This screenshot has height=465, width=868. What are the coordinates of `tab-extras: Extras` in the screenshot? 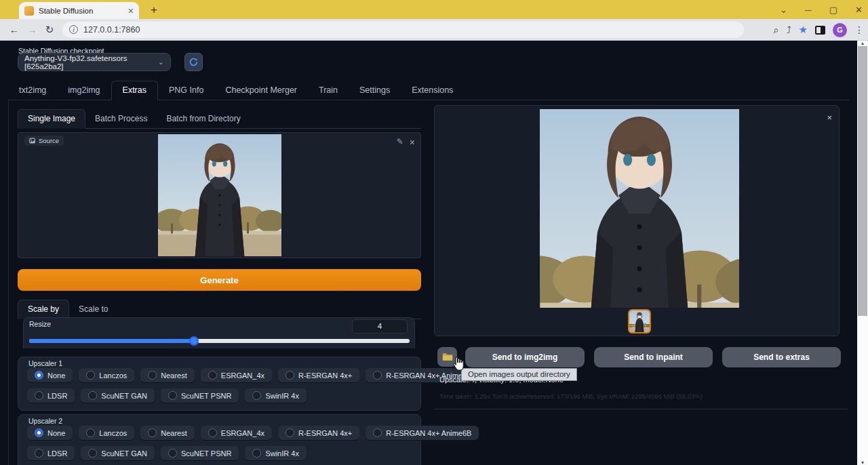 It's located at (134, 91).